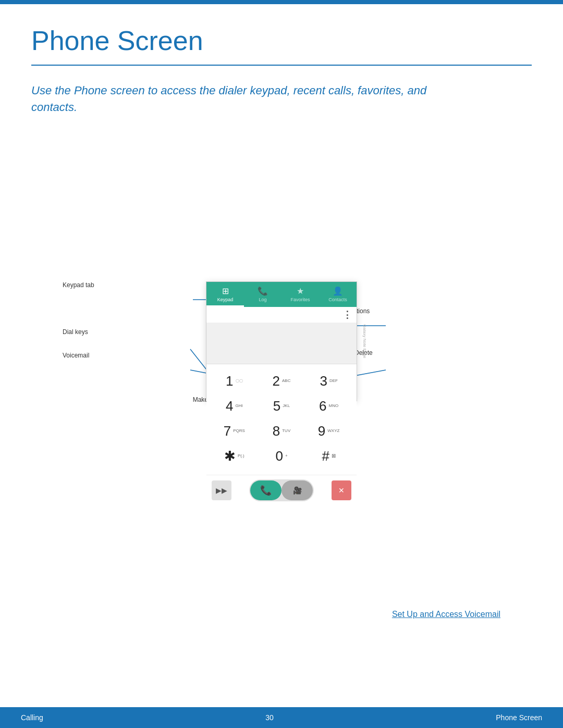  Describe the element at coordinates (300, 300) in the screenshot. I see `favorites-tab-label: Favorites` at that location.